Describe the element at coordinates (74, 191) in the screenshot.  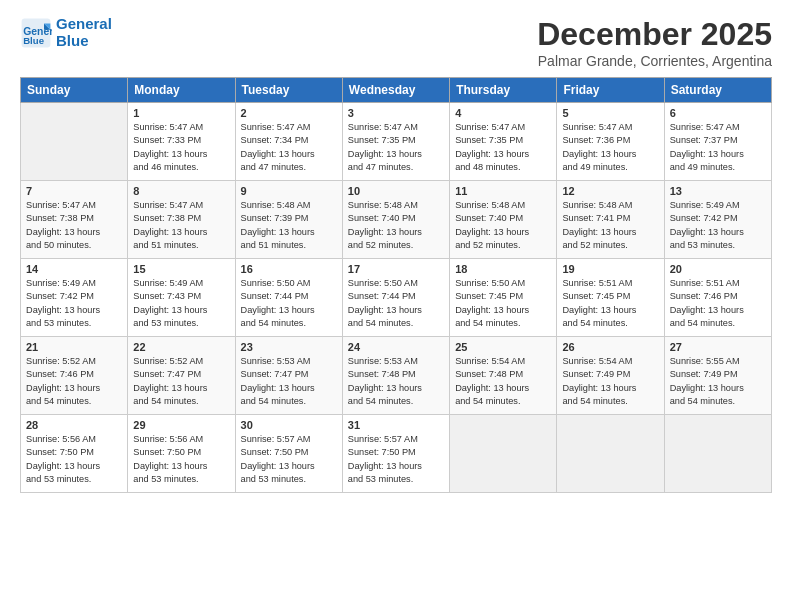
I see `day-number: 7` at that location.